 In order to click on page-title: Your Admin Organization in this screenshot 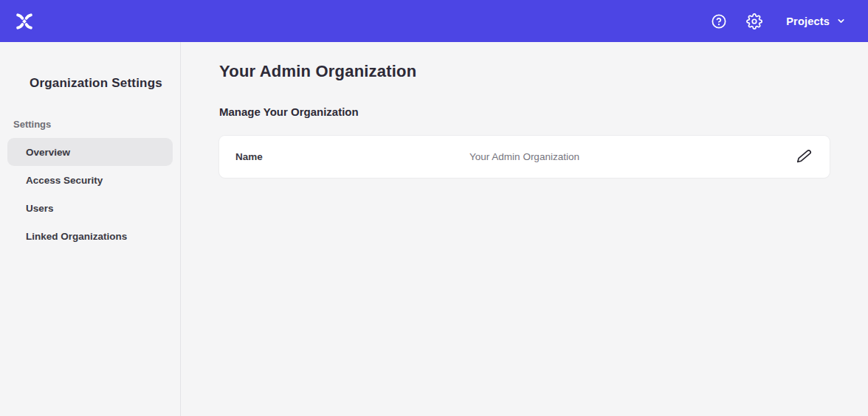, I will do `click(524, 72)`.